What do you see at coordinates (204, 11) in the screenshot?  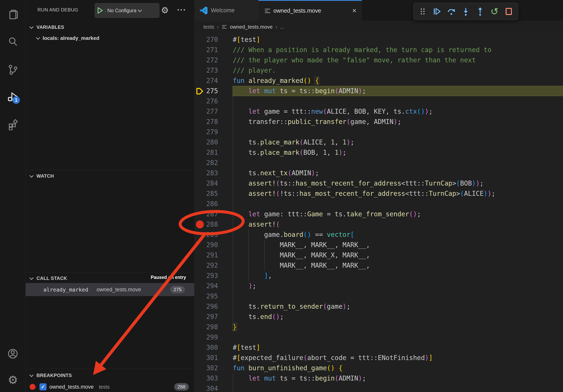 I see `vscode-logo-icon` at bounding box center [204, 11].